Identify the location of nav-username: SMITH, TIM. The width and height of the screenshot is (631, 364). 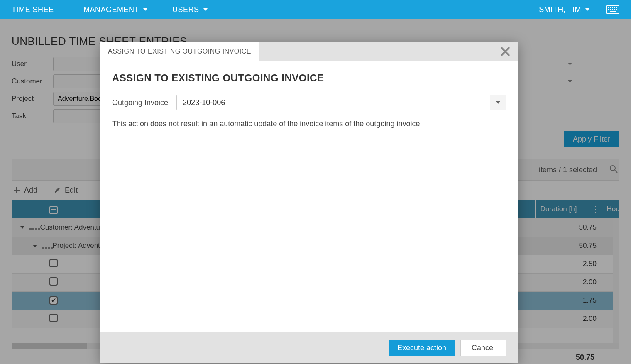
(560, 10).